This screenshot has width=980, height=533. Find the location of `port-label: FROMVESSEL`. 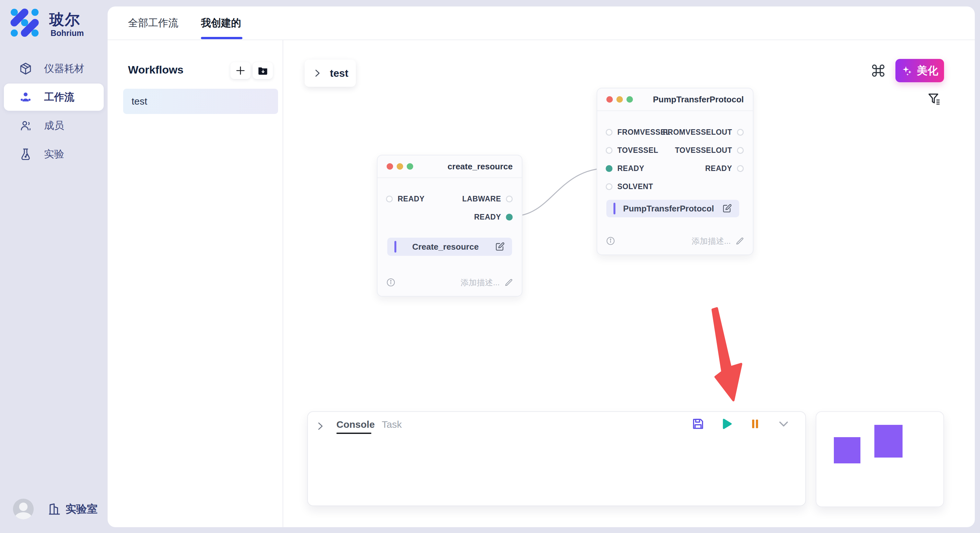

port-label: FROMVESSEL is located at coordinates (644, 132).